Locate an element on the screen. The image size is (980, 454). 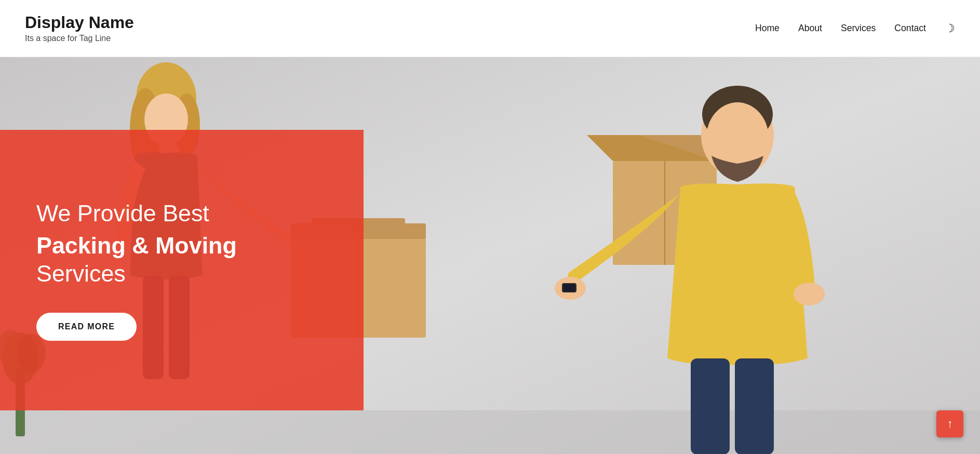
nav-services: Services is located at coordinates (858, 28).